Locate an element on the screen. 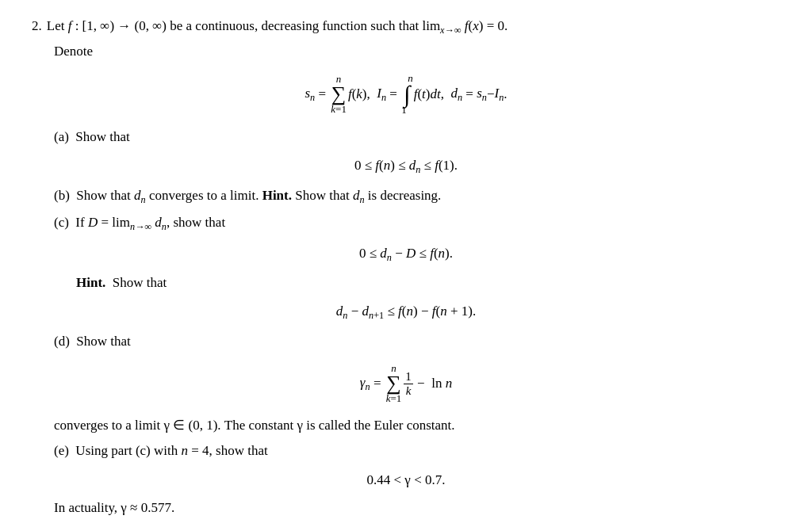  frac-denominator: k is located at coordinates (409, 391).